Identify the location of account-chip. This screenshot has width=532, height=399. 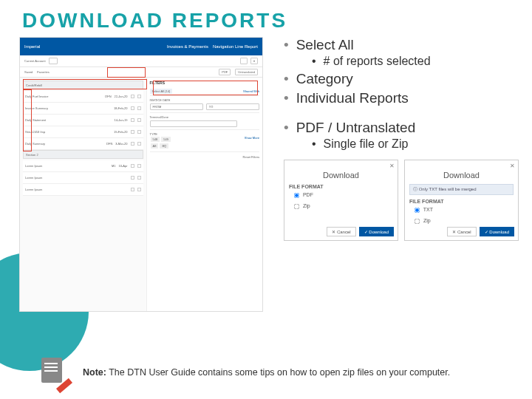
(53, 61).